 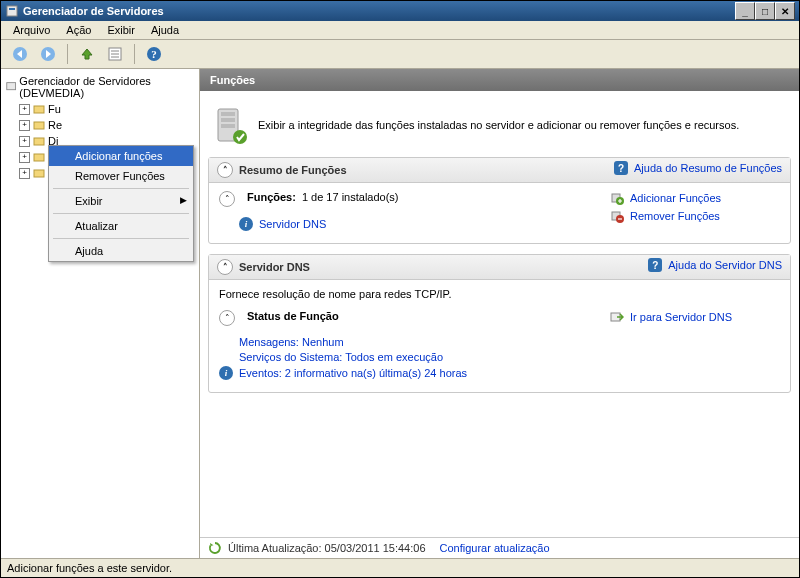 What do you see at coordinates (350, 199) in the screenshot?
I see `roles-count-value: 1 de 17 instalado(s)` at bounding box center [350, 199].